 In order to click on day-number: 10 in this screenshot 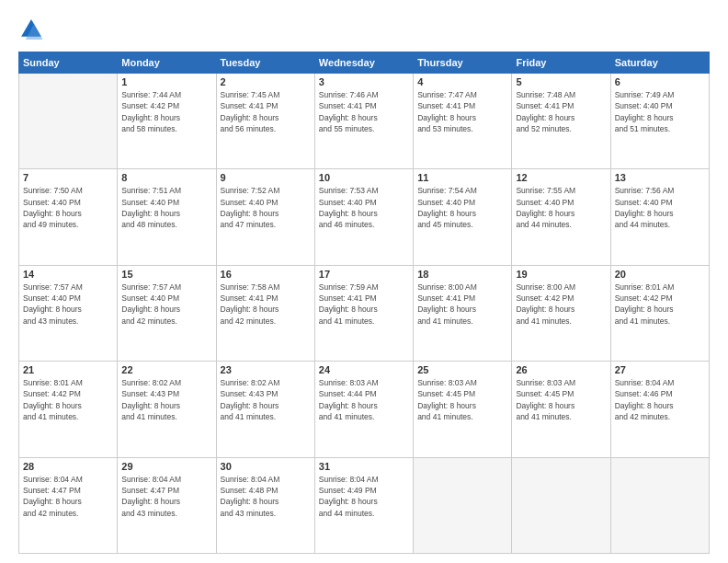, I will do `click(364, 178)`.